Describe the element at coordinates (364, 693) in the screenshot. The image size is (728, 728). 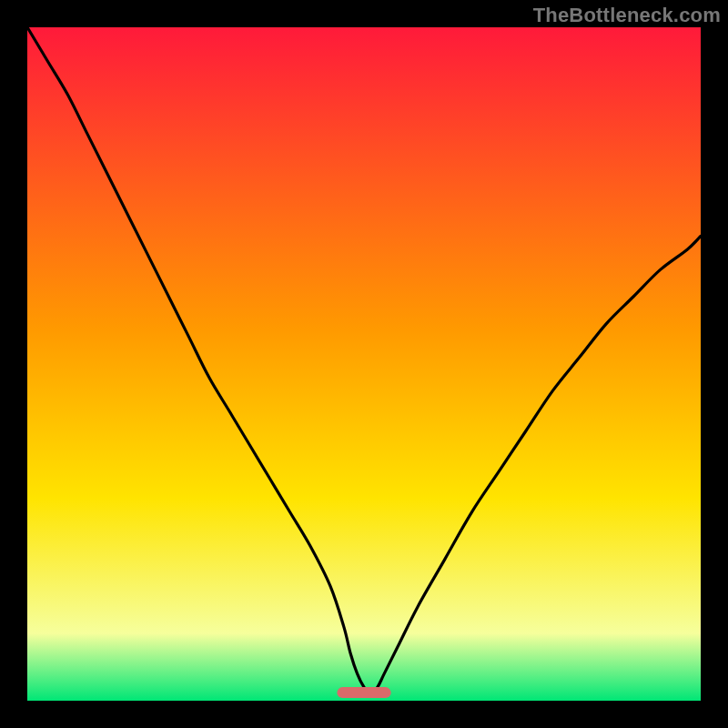
I see `optimal-marker` at that location.